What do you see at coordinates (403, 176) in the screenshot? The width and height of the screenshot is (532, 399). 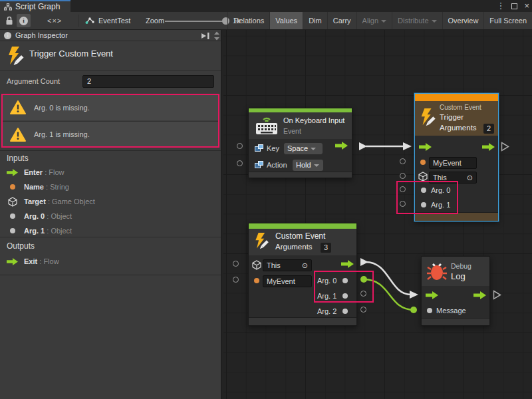 I see `port-trigger-target-input` at bounding box center [403, 176].